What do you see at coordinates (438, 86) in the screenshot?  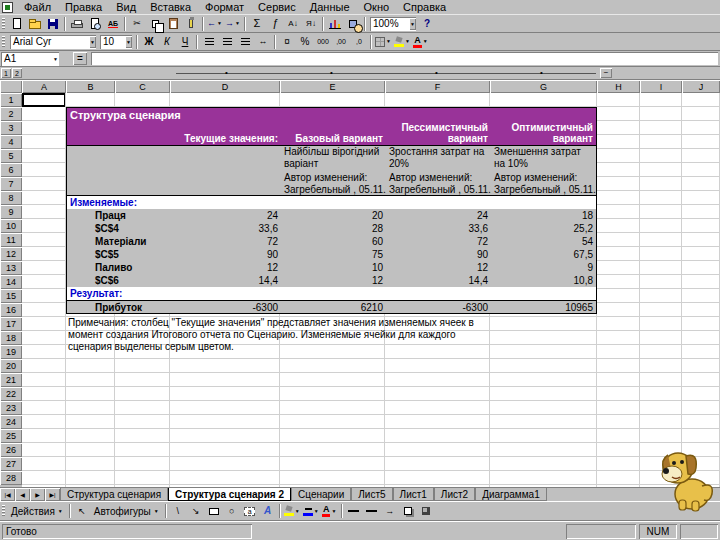 I see `column-header-F: F` at bounding box center [438, 86].